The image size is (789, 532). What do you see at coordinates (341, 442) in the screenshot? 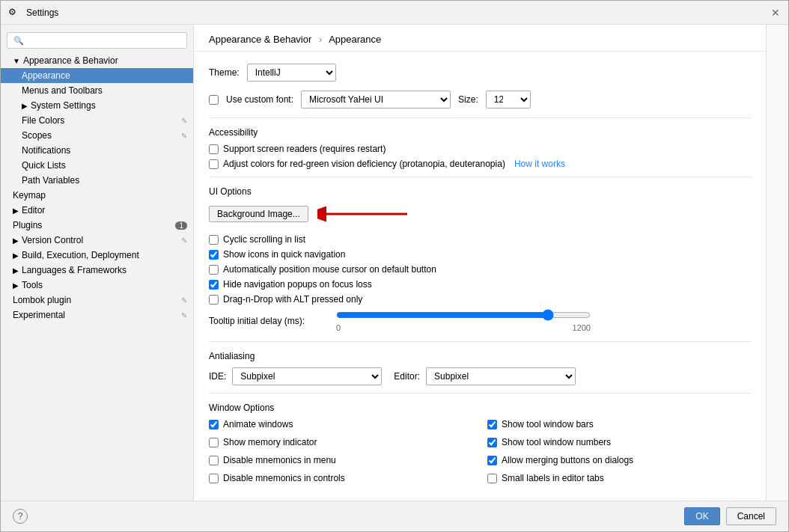
I see `show-memory-row: Show memory indicator` at bounding box center [341, 442].